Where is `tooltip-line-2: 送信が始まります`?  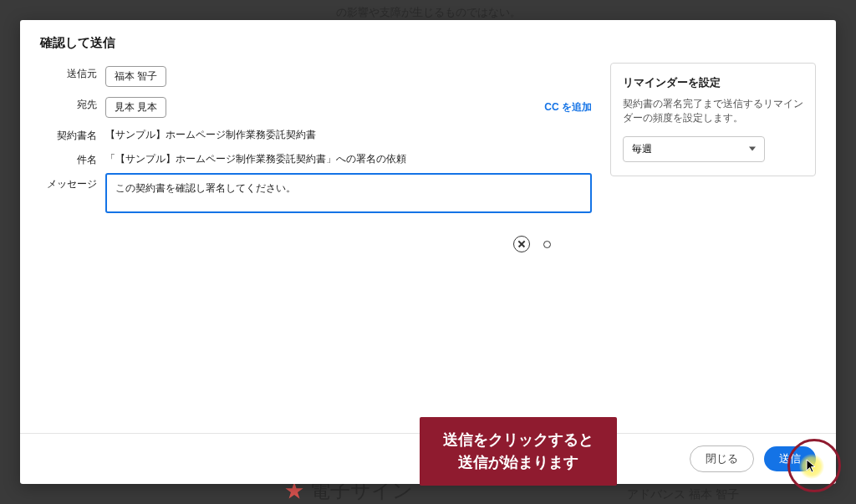
tooltip-line-2: 送信が始まります is located at coordinates (518, 463).